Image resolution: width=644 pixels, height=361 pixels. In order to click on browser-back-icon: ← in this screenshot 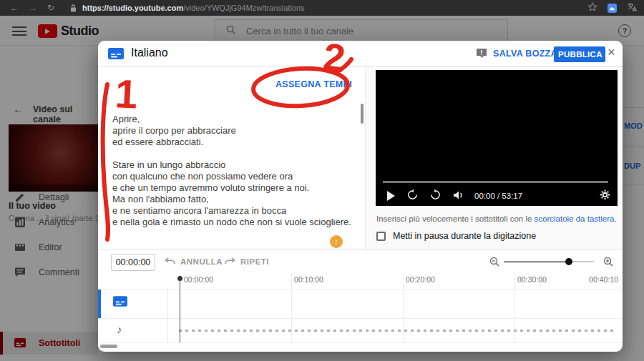, I will do `click(14, 8)`.